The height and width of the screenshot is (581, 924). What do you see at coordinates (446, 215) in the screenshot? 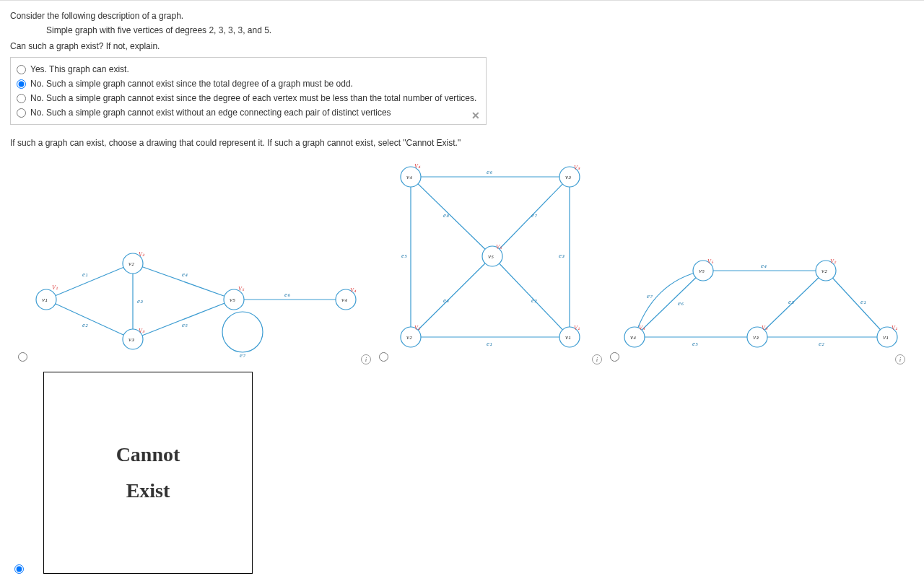
I see `svg-text: e₈` at bounding box center [446, 215].